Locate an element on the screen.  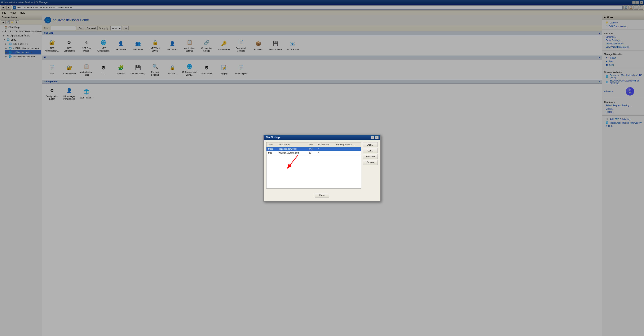
browse-button: Browse is located at coordinates (370, 162).